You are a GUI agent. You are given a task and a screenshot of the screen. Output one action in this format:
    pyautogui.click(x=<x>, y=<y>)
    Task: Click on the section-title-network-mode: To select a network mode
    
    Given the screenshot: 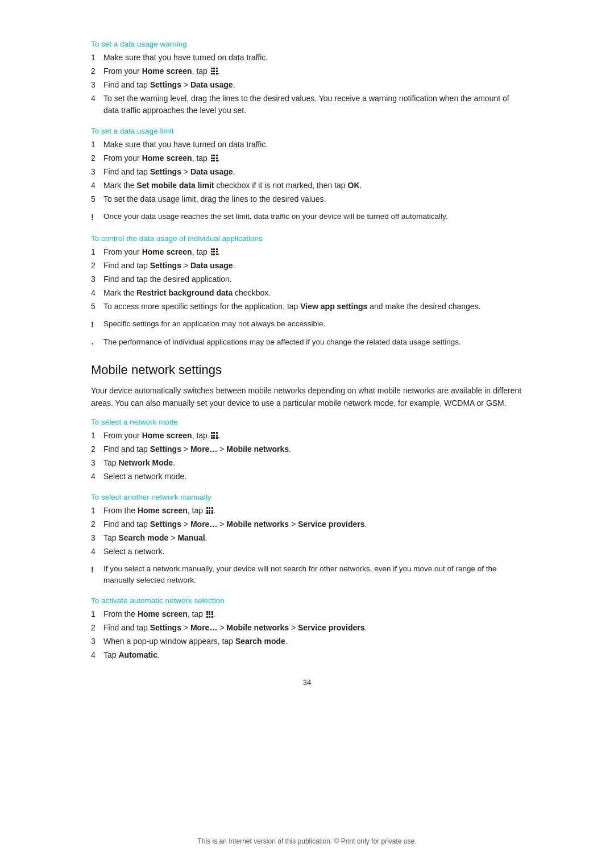 What is the action you would take?
    pyautogui.click(x=307, y=422)
    